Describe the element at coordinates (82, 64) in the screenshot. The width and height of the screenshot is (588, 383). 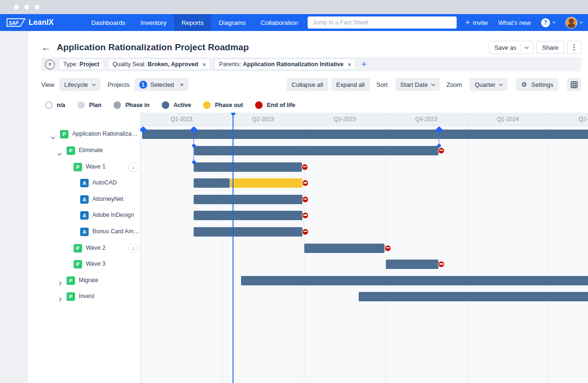
I see `filter-chip-1: Type:Project` at that location.